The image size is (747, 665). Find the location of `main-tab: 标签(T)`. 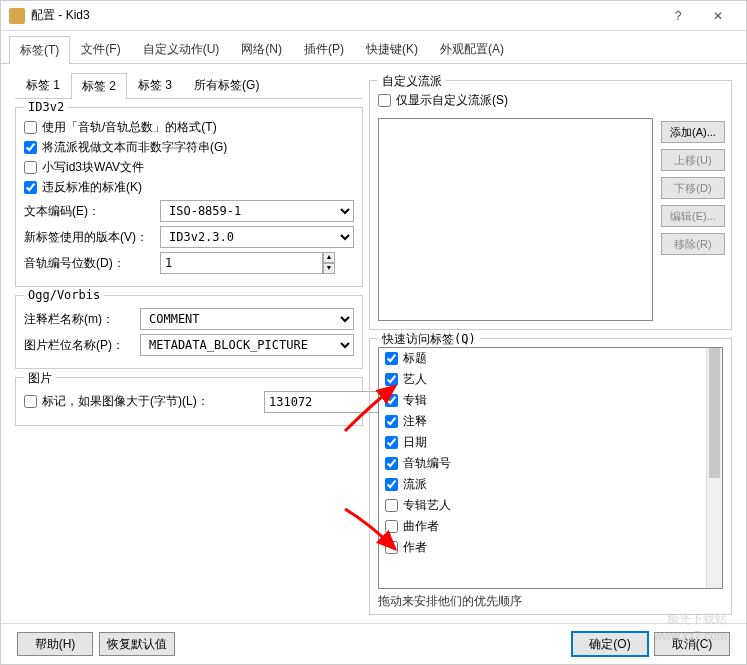

main-tab: 标签(T) is located at coordinates (40, 50).